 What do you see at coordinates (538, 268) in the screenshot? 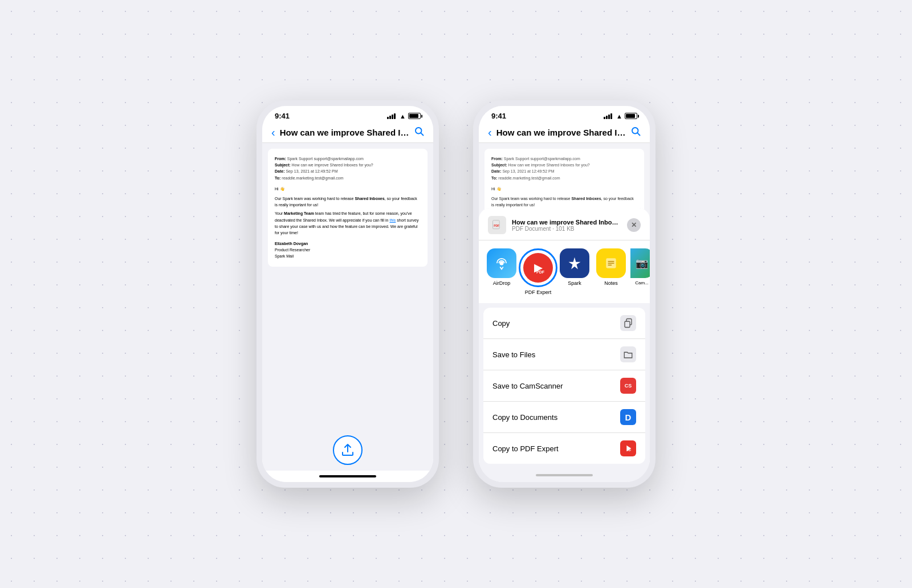
I see `pdfexpert-selected-ring: ▶ PDF` at bounding box center [538, 268].